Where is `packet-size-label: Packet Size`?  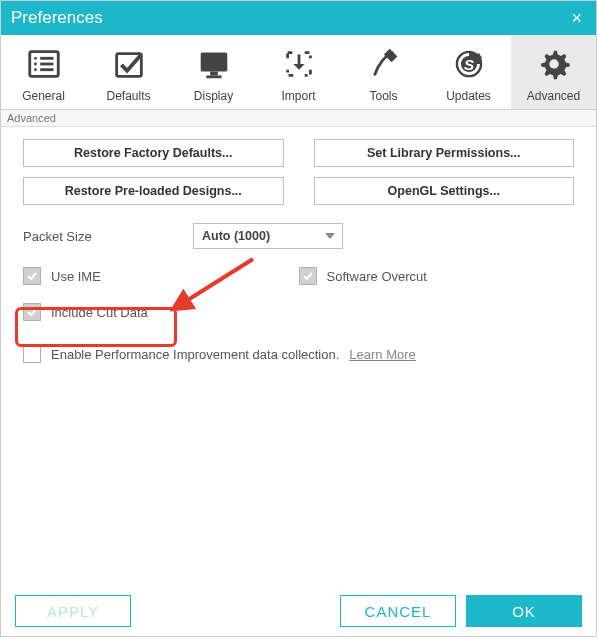
packet-size-label: Packet Size is located at coordinates (108, 236).